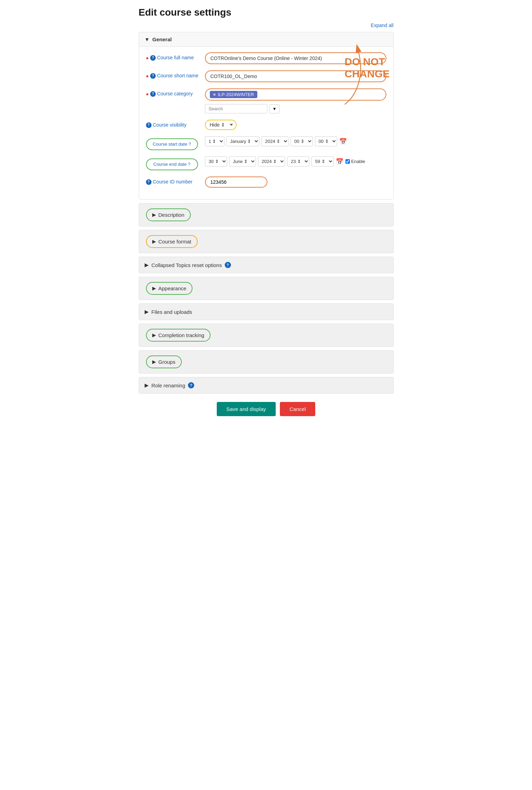 The image size is (532, 790). What do you see at coordinates (266, 335) in the screenshot?
I see `section-completion-tracking: ▶ Completion tracking` at bounding box center [266, 335].